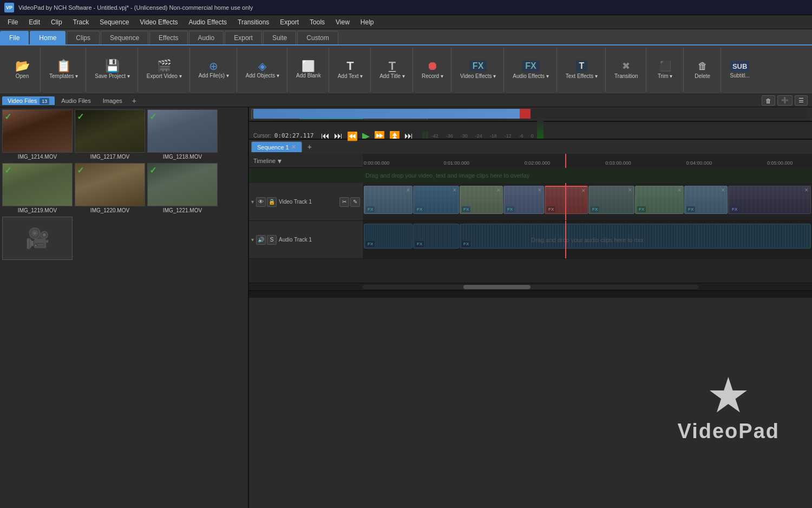 The height and width of the screenshot is (508, 812). What do you see at coordinates (14, 38) in the screenshot?
I see `tab-file: File` at bounding box center [14, 38].